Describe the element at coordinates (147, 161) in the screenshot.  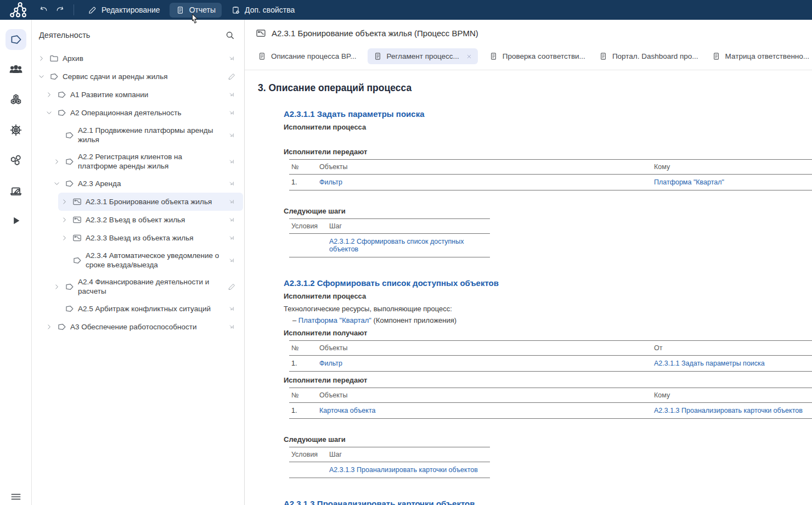
I see `tree-item: А2.2 Регистрация клиентов на платформе а…` at that location.